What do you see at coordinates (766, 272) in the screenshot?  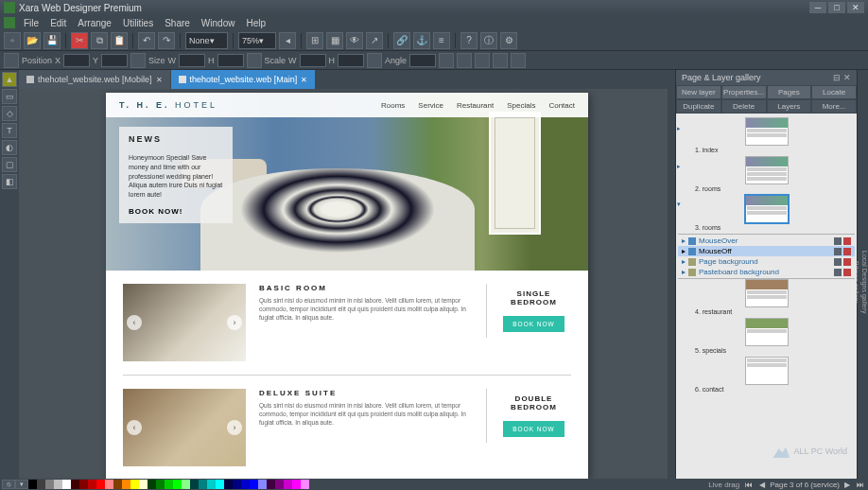 I see `layer-row: ▸Pasteboard background` at bounding box center [766, 272].